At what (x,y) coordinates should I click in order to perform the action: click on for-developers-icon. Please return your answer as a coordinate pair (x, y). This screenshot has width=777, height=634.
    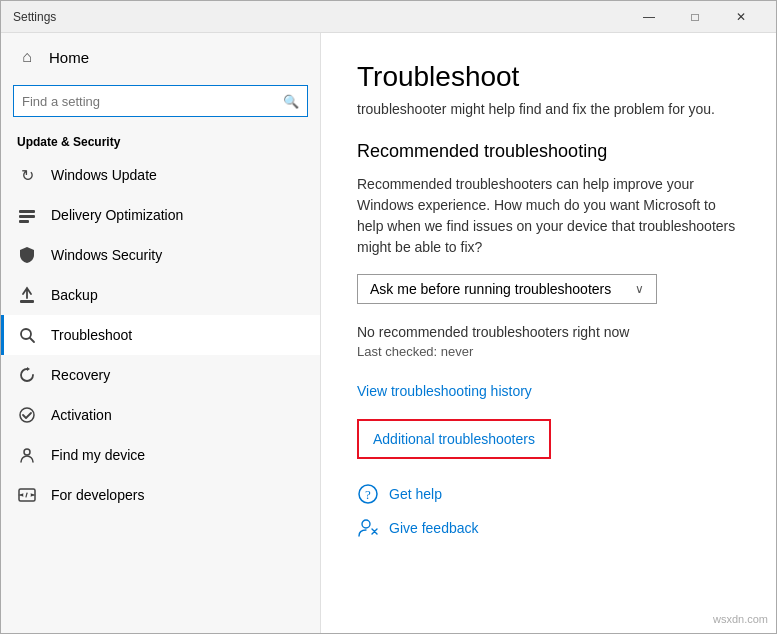
    Looking at the image, I should click on (27, 495).